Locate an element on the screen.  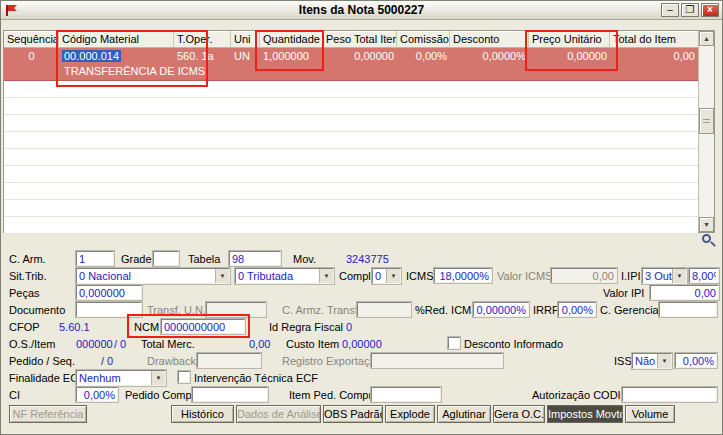
ipi-label: I.IPI is located at coordinates (631, 276).